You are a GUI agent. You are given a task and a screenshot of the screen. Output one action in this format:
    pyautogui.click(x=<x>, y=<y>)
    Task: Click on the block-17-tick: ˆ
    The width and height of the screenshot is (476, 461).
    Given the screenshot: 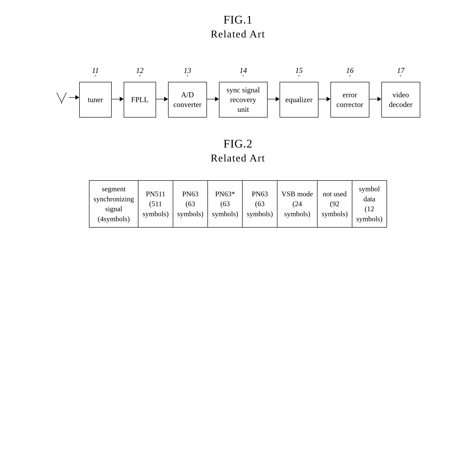 What is the action you would take?
    pyautogui.click(x=401, y=78)
    